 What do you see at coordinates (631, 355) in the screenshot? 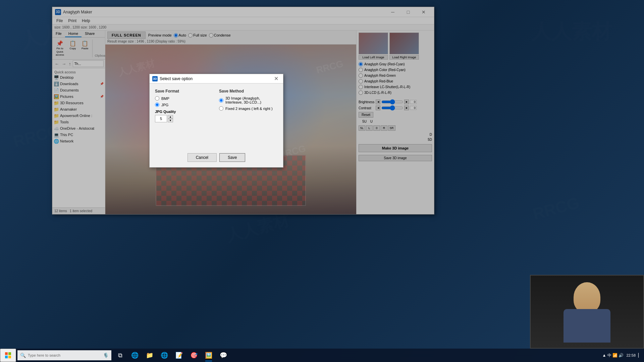
I see `clock-time: 22:58` at bounding box center [631, 355].